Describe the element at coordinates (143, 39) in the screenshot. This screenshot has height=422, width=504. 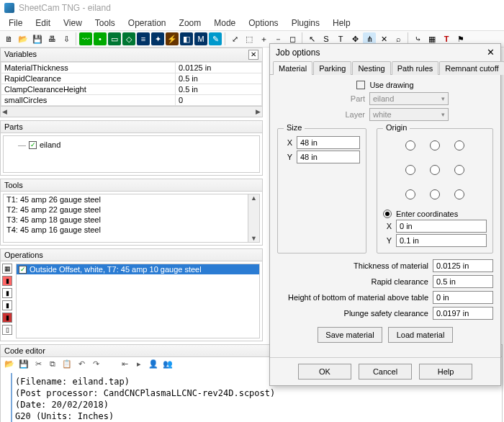
I see `tabs-icon: ≡` at that location.